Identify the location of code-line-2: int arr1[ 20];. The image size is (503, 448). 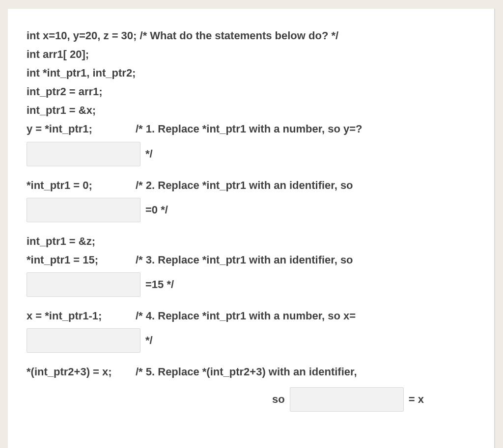
(252, 54).